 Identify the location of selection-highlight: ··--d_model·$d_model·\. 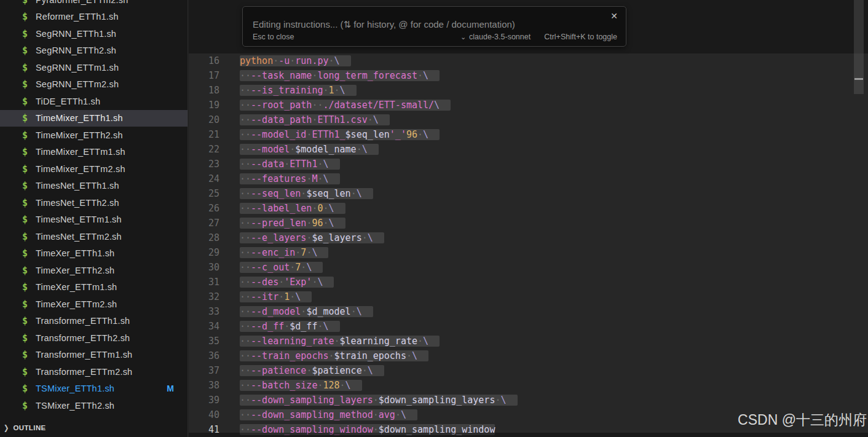
(306, 312).